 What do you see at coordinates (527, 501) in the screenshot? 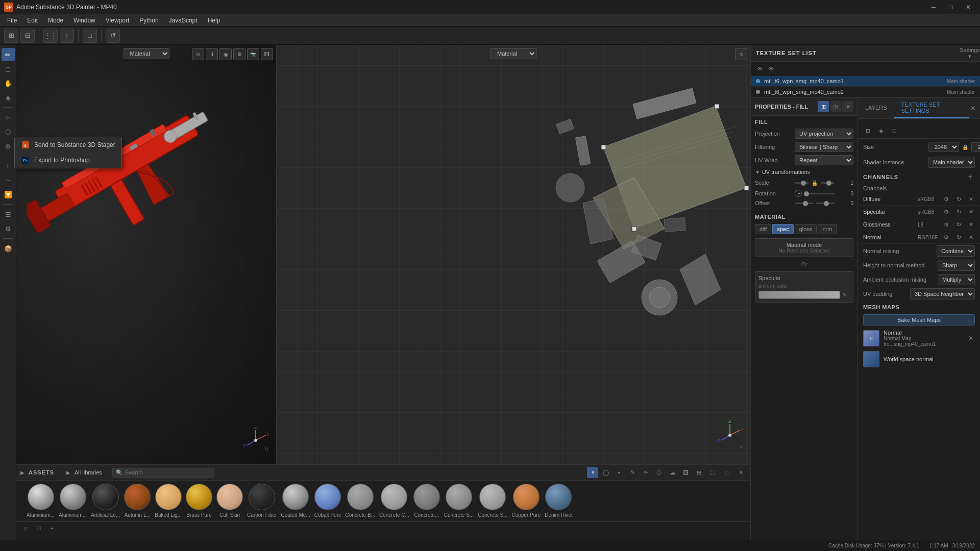
I see `material-item-15: Copper Pure` at bounding box center [527, 501].